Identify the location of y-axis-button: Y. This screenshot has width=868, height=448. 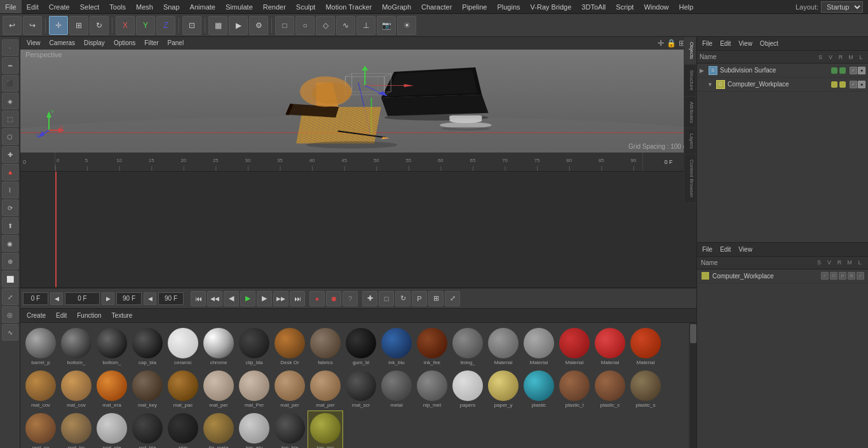
(146, 25).